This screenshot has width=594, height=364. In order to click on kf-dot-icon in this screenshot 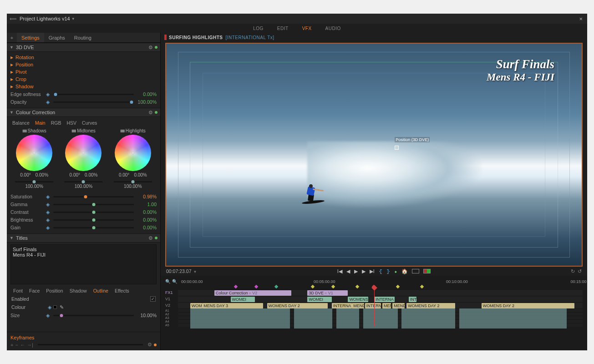, I will do `click(155, 345)`.